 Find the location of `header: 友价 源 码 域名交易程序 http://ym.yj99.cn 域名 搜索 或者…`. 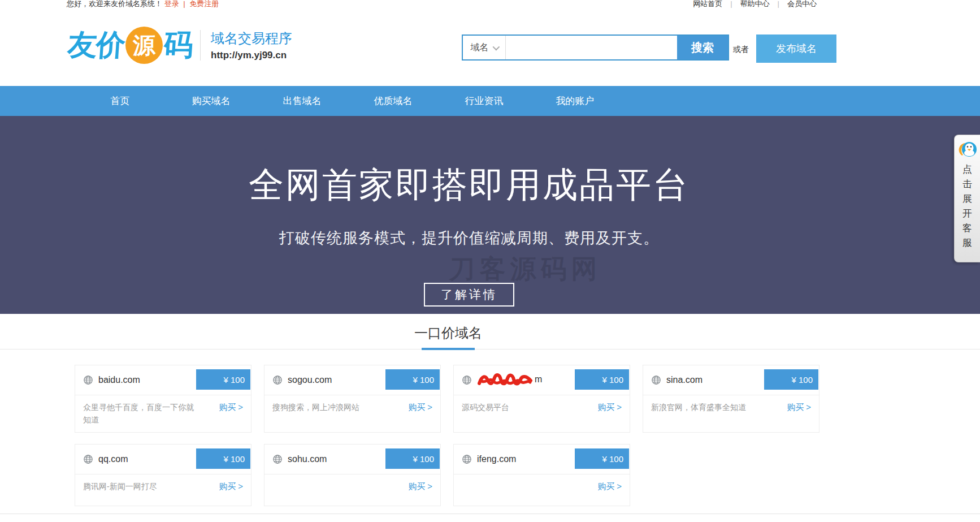

header: 友价 源 码 域名交易程序 http://ym.yj99.cn 域名 搜索 或者… is located at coordinates (490, 48).